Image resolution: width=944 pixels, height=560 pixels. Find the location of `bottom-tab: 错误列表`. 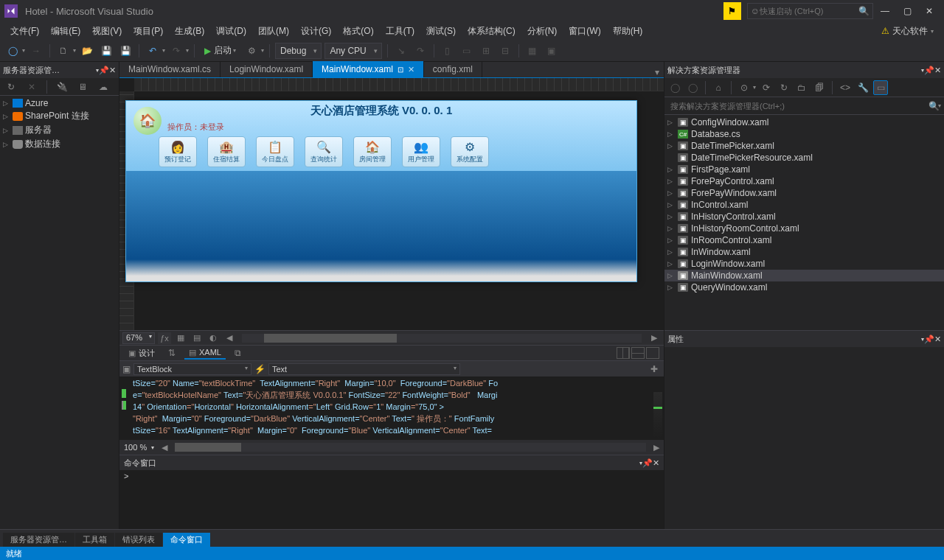

bottom-tab: 错误列表 is located at coordinates (139, 539).